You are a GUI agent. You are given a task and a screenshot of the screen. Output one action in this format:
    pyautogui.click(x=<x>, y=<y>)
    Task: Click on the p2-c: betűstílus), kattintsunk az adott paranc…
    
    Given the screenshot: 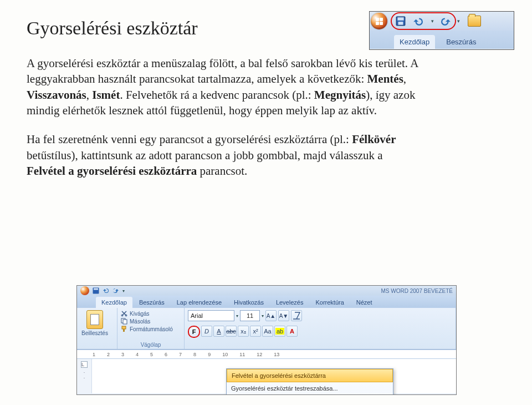 What is the action you would take?
    pyautogui.click(x=205, y=155)
    